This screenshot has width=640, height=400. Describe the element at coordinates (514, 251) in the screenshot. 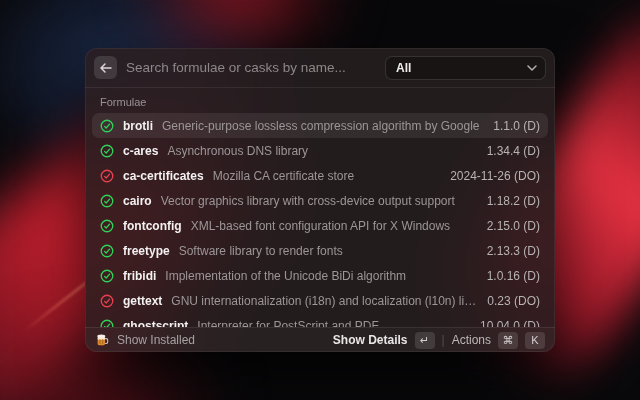

I see `formula-version: 2.13.3 (D)` at that location.